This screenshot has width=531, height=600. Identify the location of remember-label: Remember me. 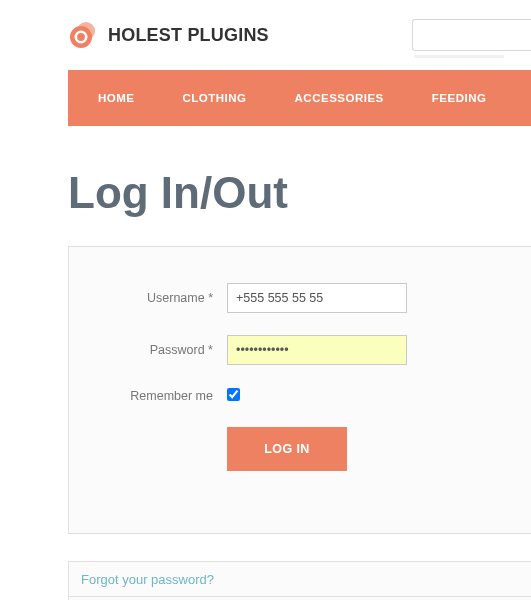
(160, 396).